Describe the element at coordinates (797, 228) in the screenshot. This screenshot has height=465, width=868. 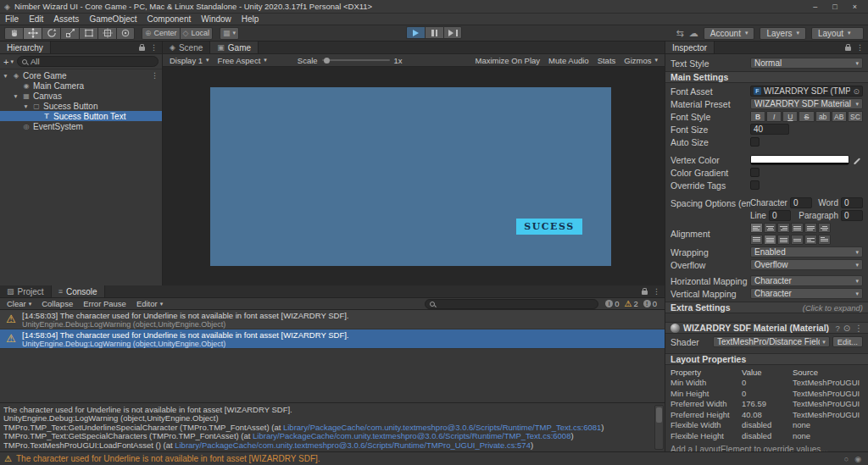
I see `align-justify-button` at that location.